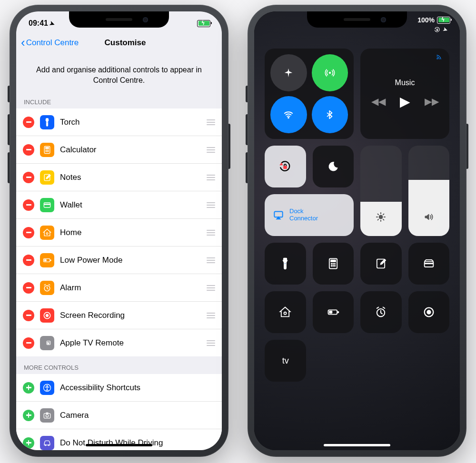  What do you see at coordinates (119, 343) in the screenshot?
I see `control-row: Apple TV Remote` at bounding box center [119, 343].